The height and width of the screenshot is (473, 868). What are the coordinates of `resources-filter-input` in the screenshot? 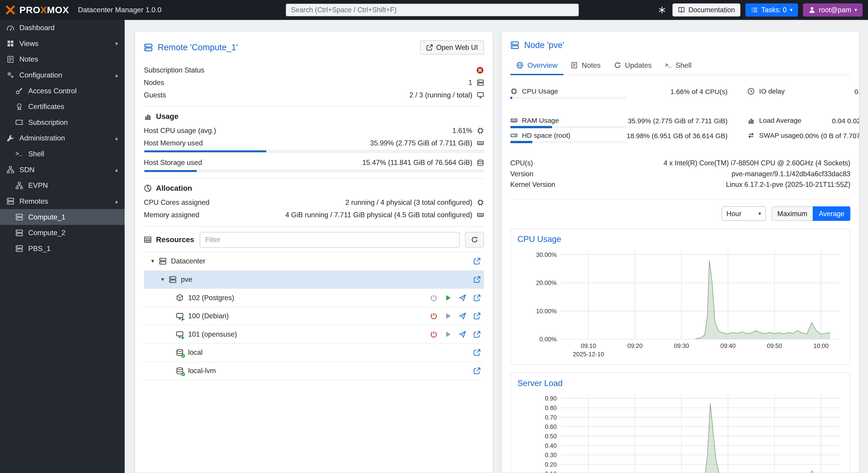 It's located at (330, 240).